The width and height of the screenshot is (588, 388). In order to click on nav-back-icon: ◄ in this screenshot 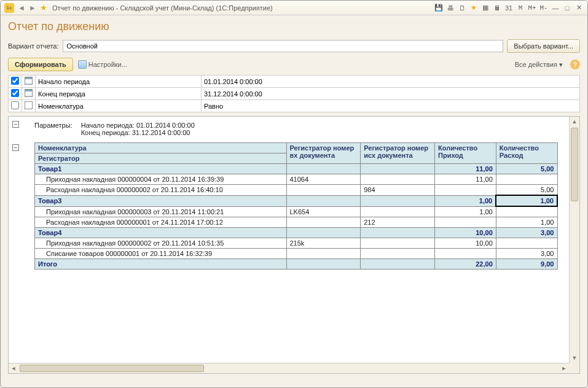, I will do `click(22, 8)`.